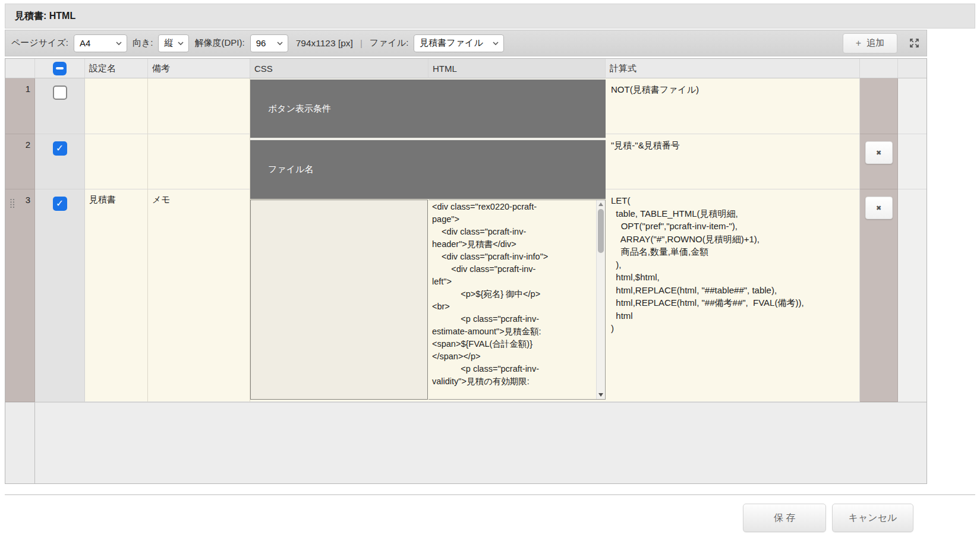  Describe the element at coordinates (428, 162) in the screenshot. I see `editor-host-cell: ファイル名` at that location.